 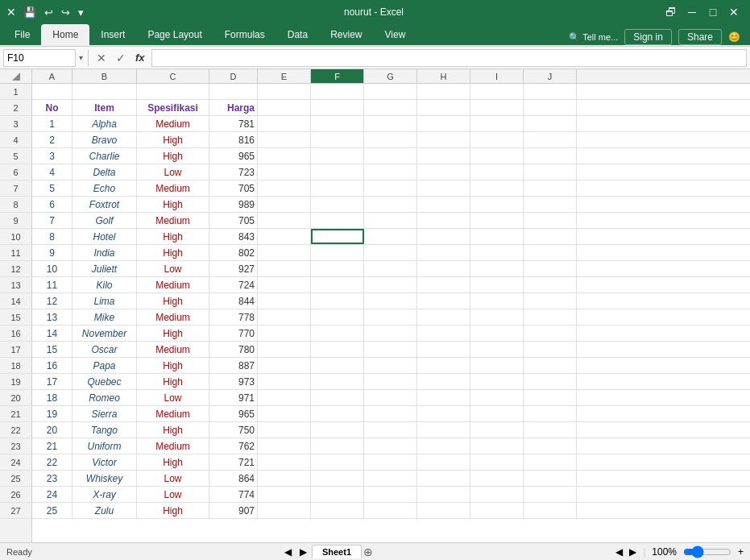 I want to click on cell-B1, so click(x=105, y=92).